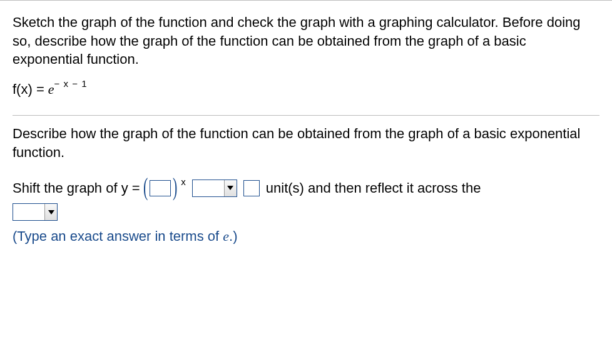 Image resolution: width=612 pixels, height=364 pixels. What do you see at coordinates (252, 188) in the screenshot?
I see `units-input` at bounding box center [252, 188].